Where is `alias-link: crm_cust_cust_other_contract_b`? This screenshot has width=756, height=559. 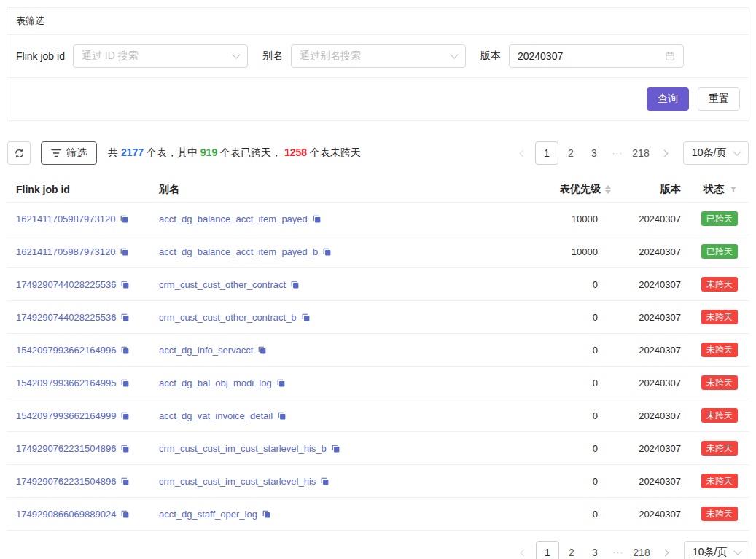 alias-link: crm_cust_cust_other_contract_b is located at coordinates (227, 318).